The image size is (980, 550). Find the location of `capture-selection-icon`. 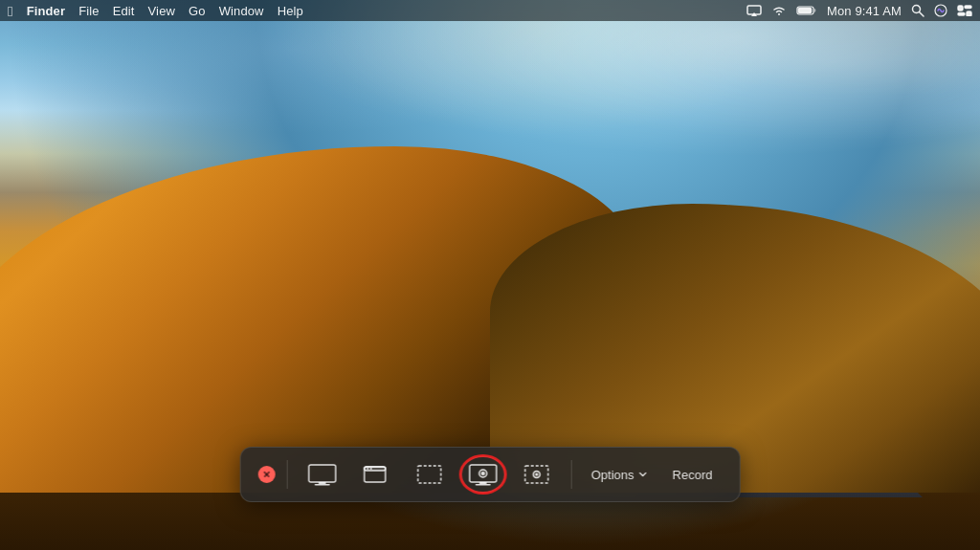

capture-selection-icon is located at coordinates (430, 474).